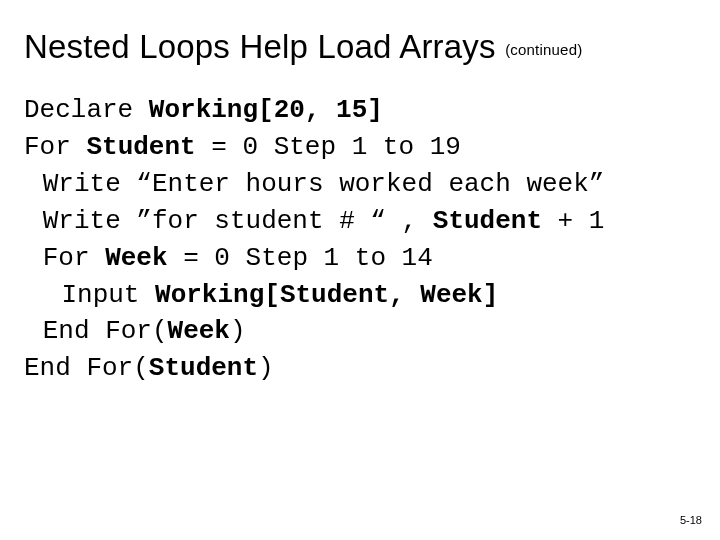 This screenshot has width=720, height=540. I want to click on end-for-outer-var: Student, so click(204, 368).